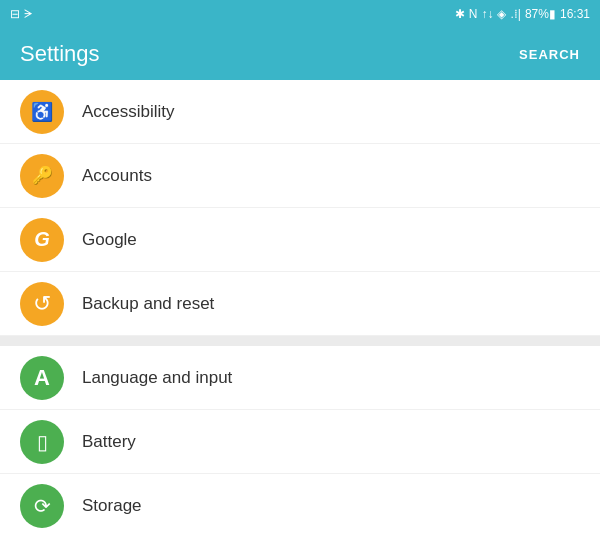 Image resolution: width=600 pixels, height=533 pixels. What do you see at coordinates (550, 54) in the screenshot?
I see `search-button: SEARCH` at bounding box center [550, 54].